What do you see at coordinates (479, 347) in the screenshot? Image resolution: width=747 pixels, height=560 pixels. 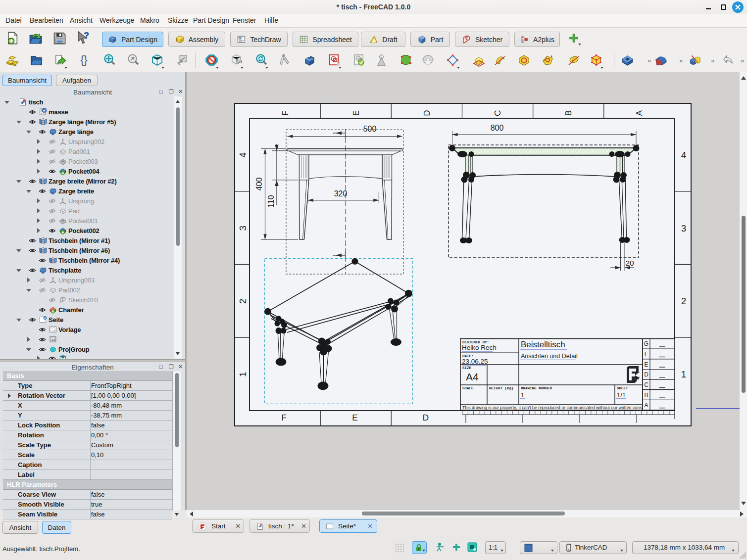 I see `svg-text: Heiko Rech` at bounding box center [479, 347].